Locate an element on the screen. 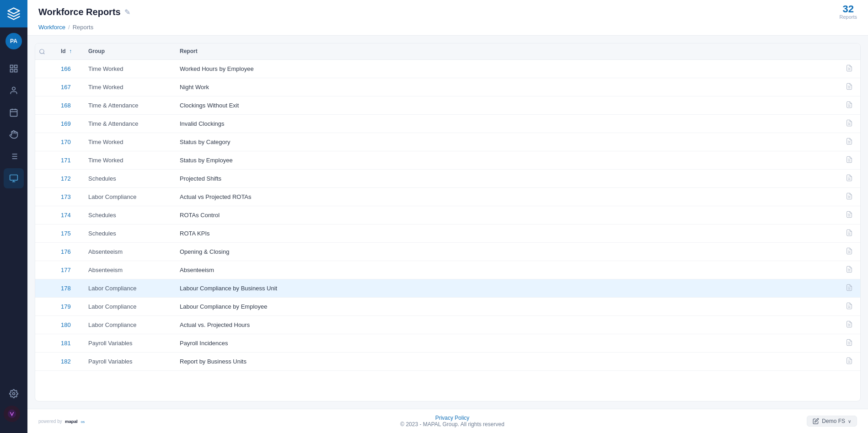 This screenshot has width=868, height=433. td-id: 178 is located at coordinates (67, 288).